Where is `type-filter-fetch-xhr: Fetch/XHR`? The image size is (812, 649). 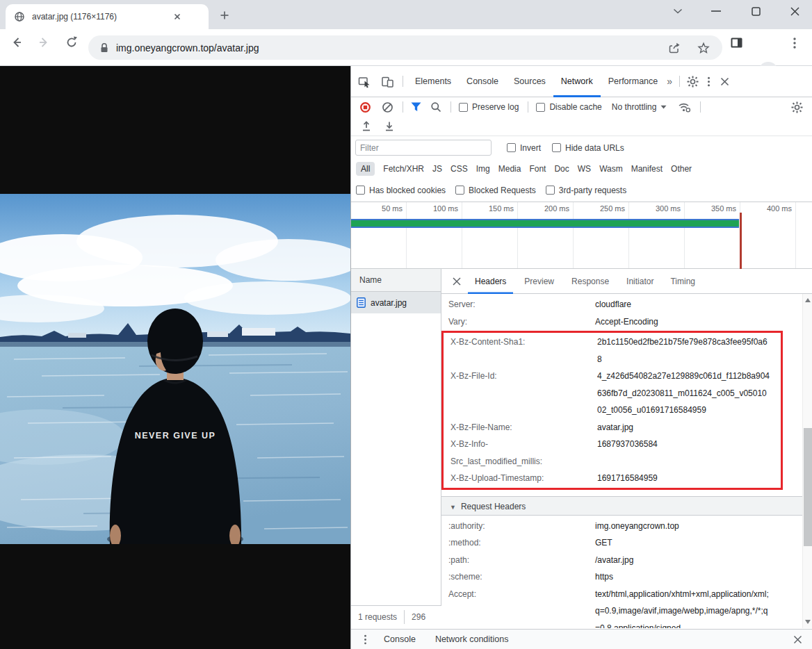 type-filter-fetch-xhr: Fetch/XHR is located at coordinates (403, 169).